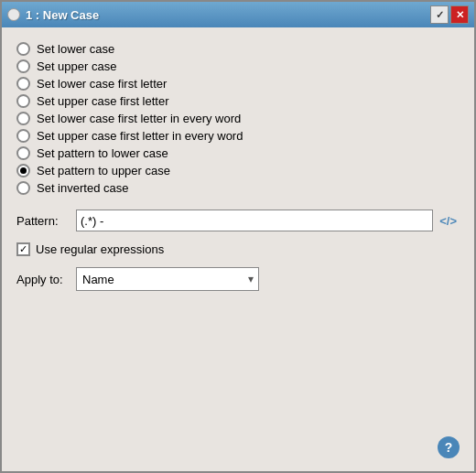 This screenshot has height=473, width=476. Describe the element at coordinates (238, 220) in the screenshot. I see `pattern-row: Pattern: </>` at that location.